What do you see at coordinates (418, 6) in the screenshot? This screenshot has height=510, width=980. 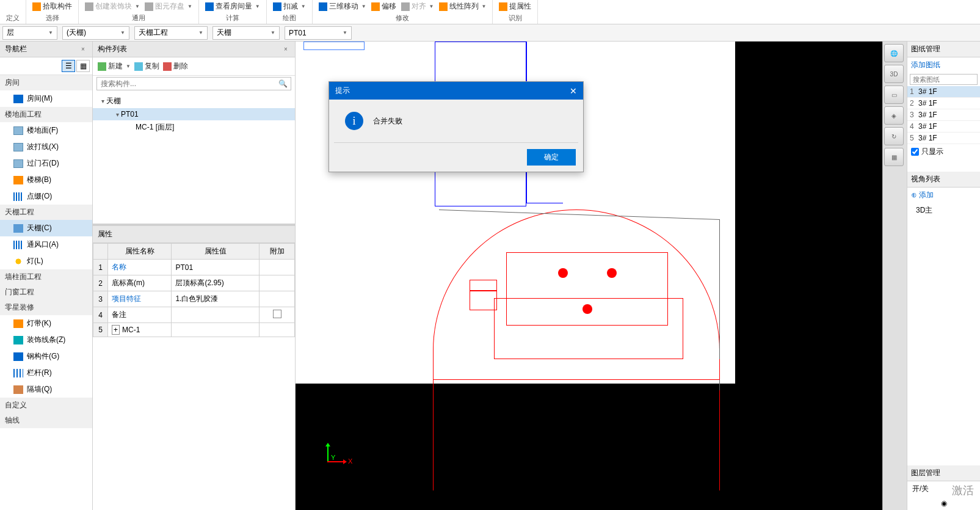 I see `ribbon-item: 对齐▼` at bounding box center [418, 6].